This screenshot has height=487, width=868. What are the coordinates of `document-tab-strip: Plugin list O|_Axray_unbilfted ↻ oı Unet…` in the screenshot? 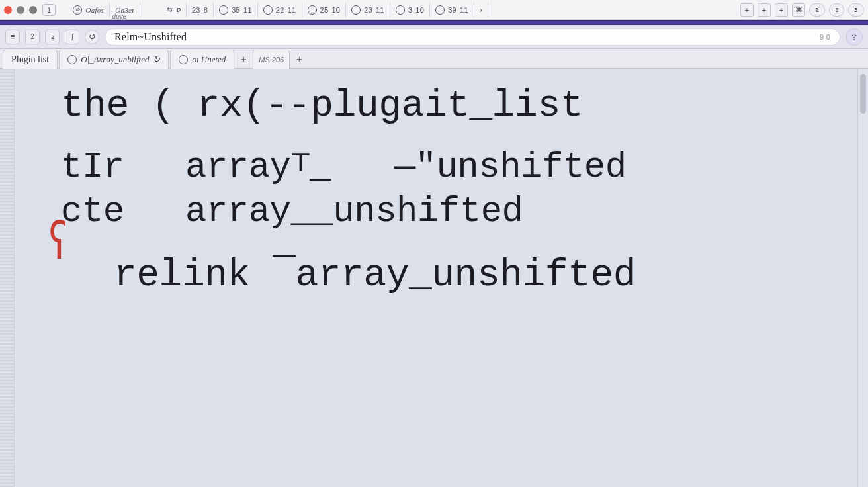 It's located at (434, 59).